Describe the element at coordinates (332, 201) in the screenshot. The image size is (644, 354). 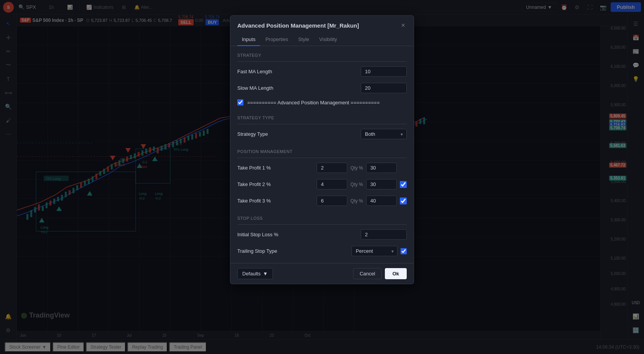
I see `tp3-value-input` at that location.